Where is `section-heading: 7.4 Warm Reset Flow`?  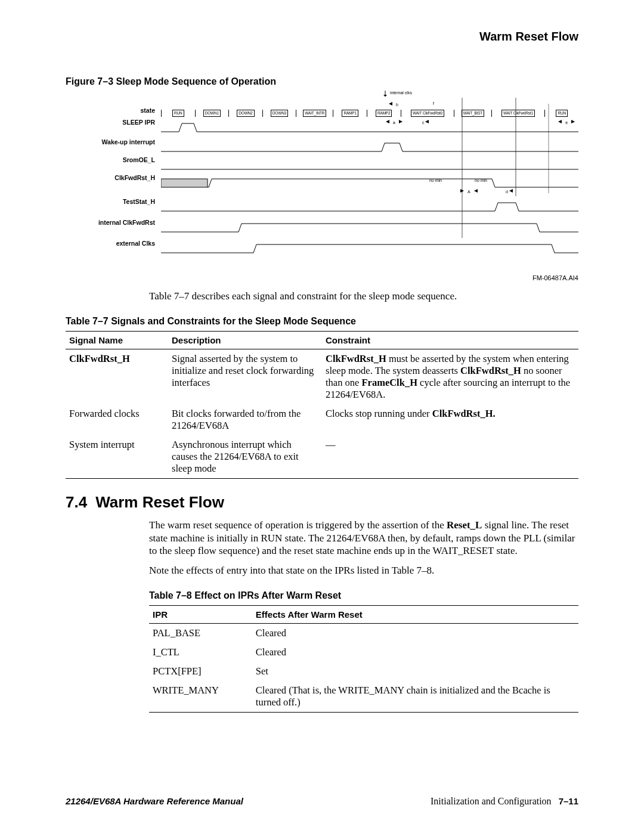 section-heading: 7.4 Warm Reset Flow is located at coordinates (322, 502).